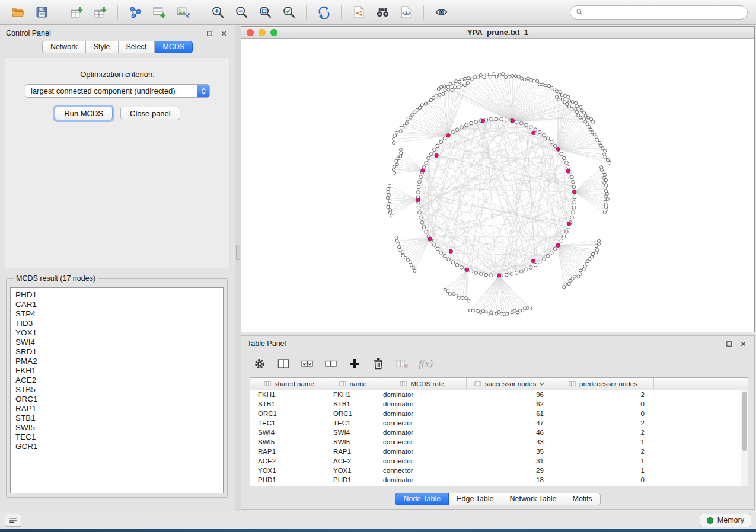 Image resolution: width=756 pixels, height=532 pixels. Describe the element at coordinates (534, 499) in the screenshot. I see `tab-network-table: Network Table` at that location.